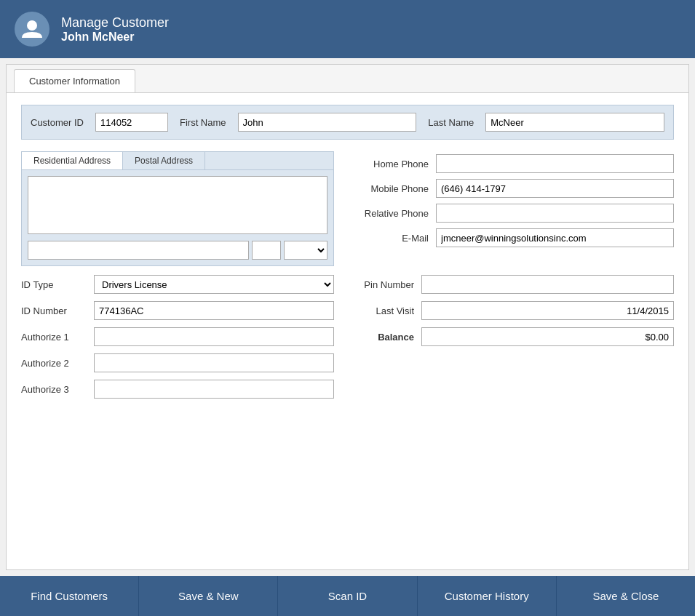 This screenshot has height=616, width=695. Describe the element at coordinates (348, 122) in the screenshot. I see `customer-id-row: Customer ID First Name Last Name` at that location.